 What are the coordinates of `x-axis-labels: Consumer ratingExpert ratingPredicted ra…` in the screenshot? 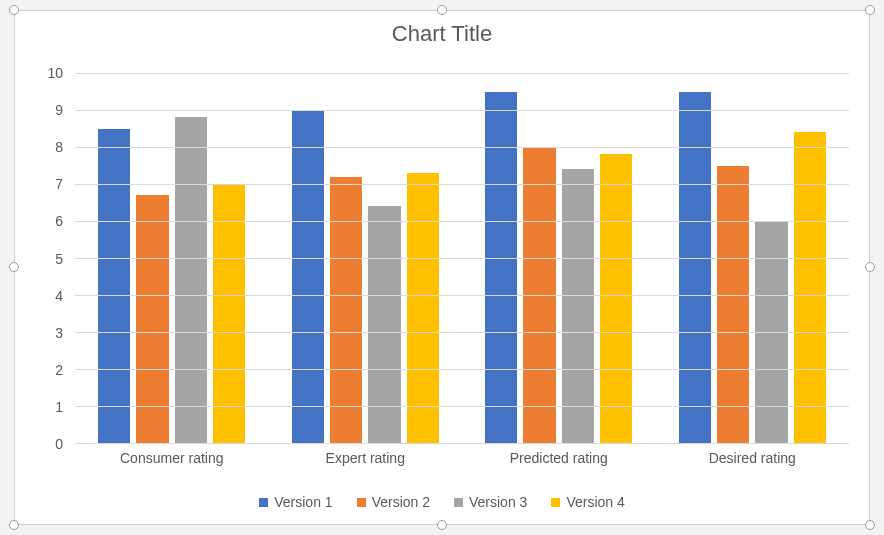 It's located at (462, 455).